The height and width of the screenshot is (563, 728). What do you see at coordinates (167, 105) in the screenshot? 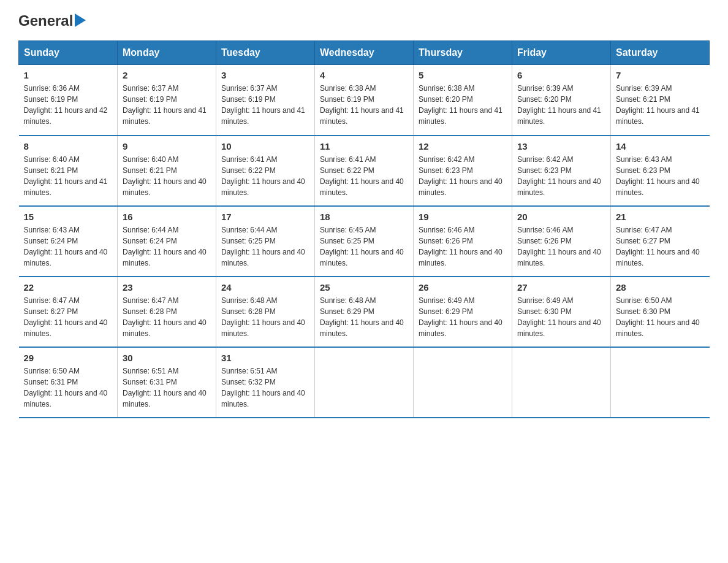
I see `day-info: Sunrise: 6:37 AM Sunset: 6:19 PM Dayligh…` at bounding box center [167, 105].